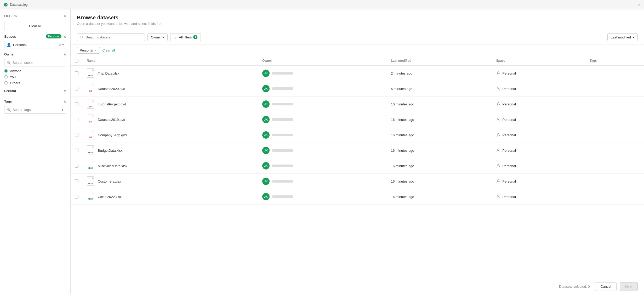 The image size is (644, 294). I want to click on file-name: MiscSalesData.xlsx, so click(112, 166).